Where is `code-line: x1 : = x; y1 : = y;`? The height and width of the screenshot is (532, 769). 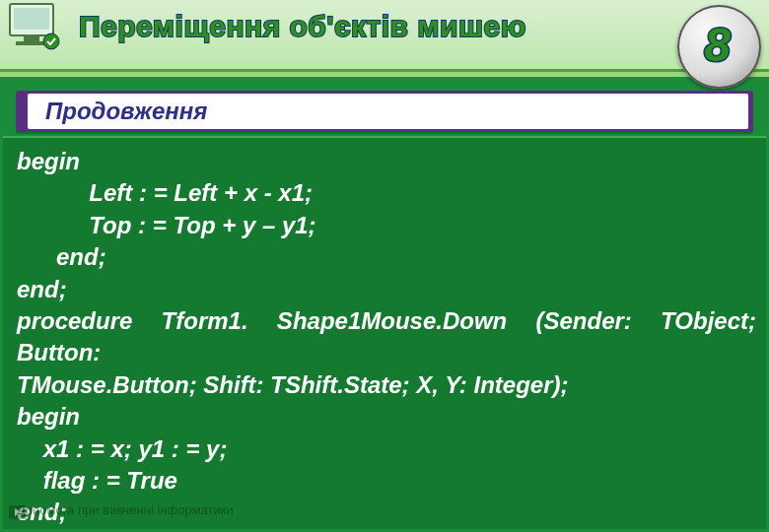
code-line: x1 : = x; y1 : = y; is located at coordinates (386, 449).